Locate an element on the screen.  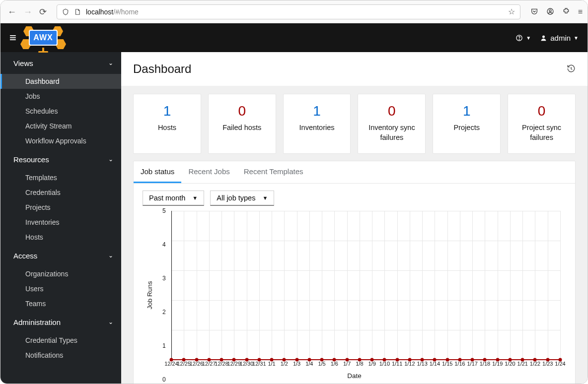
x-tick-label: 1/1 is located at coordinates (271, 364).